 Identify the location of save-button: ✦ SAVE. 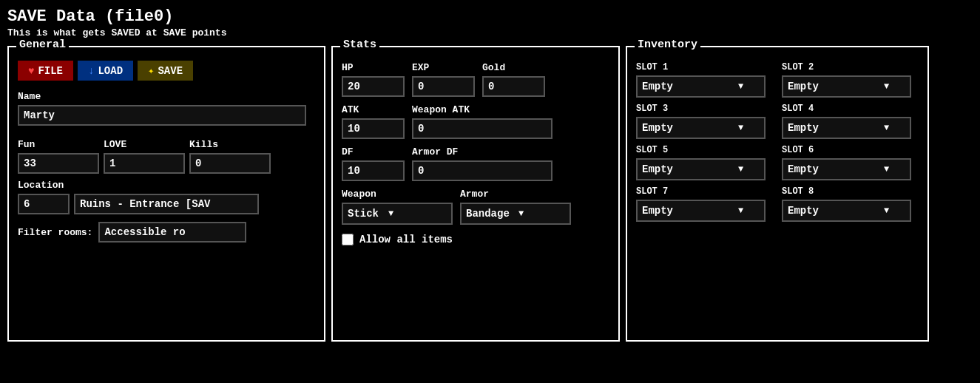
(166, 71).